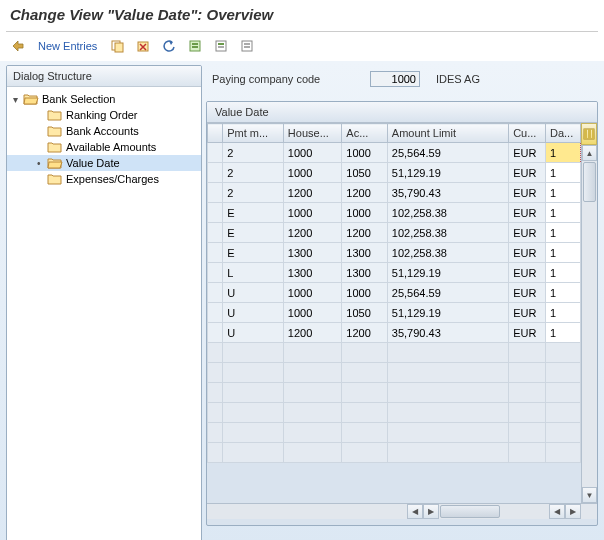 Image resolution: width=604 pixels, height=540 pixels. What do you see at coordinates (312, 134) in the screenshot?
I see `col-house-bank: House...` at bounding box center [312, 134].